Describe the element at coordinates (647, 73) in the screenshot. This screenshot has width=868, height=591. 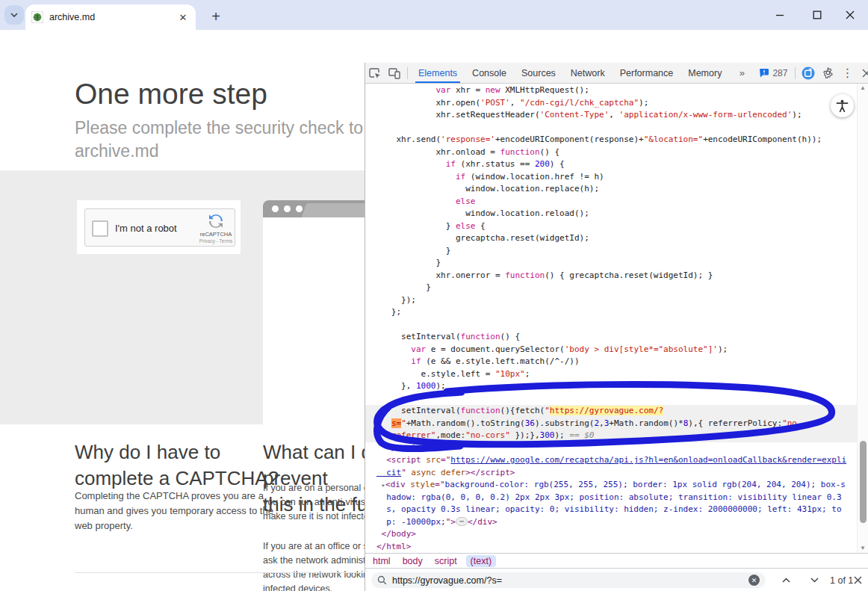
I see `devtools-tab-performance: Performance` at that location.